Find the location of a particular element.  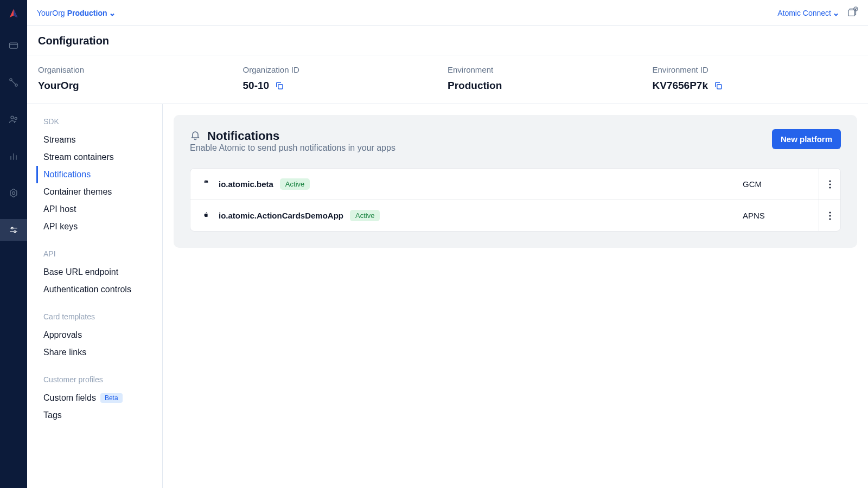

subnav-notifications: Notifications is located at coordinates (97, 175).